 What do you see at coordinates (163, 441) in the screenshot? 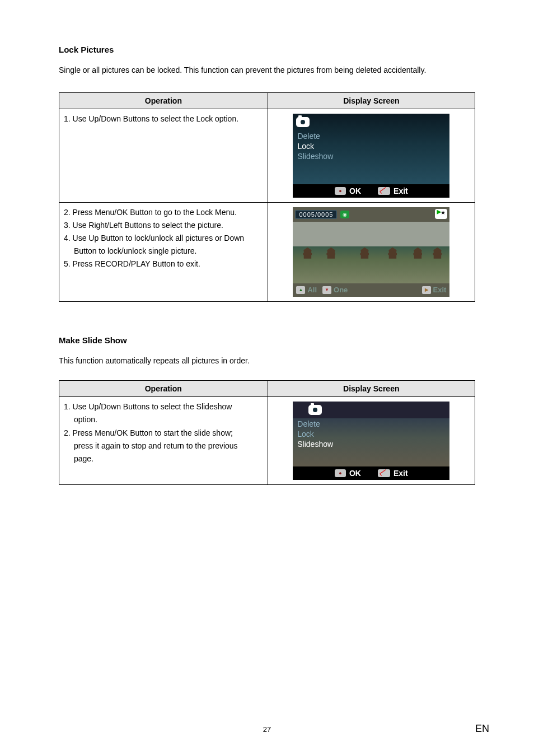
I see `slideshow-steps: 1. Use Up/Down Buttons to select the Sli…` at bounding box center [163, 441].